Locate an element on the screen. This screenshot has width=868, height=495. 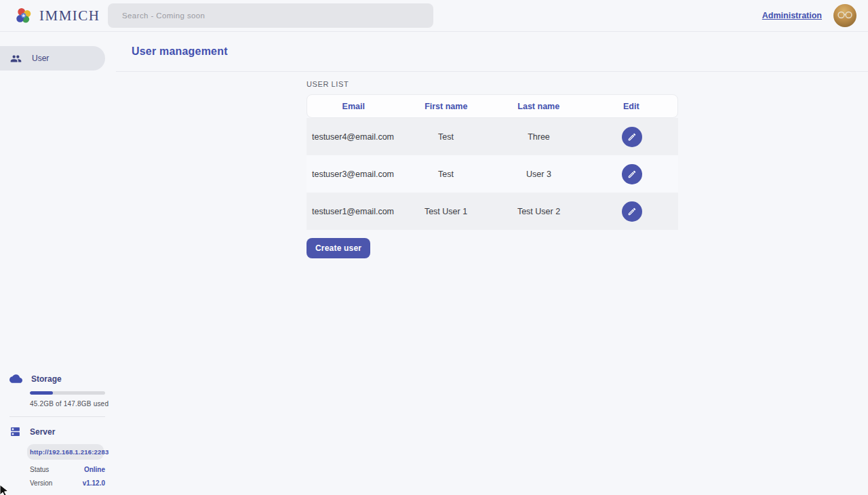
cell-last-name: Test User 2 is located at coordinates (538, 212).